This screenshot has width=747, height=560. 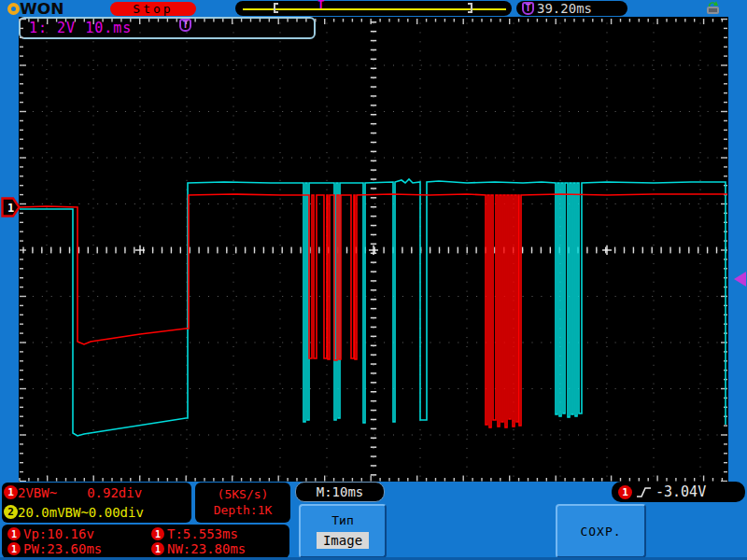 What do you see at coordinates (192, 534) in the screenshot?
I see `measurement-period: 1 T:5.553ms` at bounding box center [192, 534].